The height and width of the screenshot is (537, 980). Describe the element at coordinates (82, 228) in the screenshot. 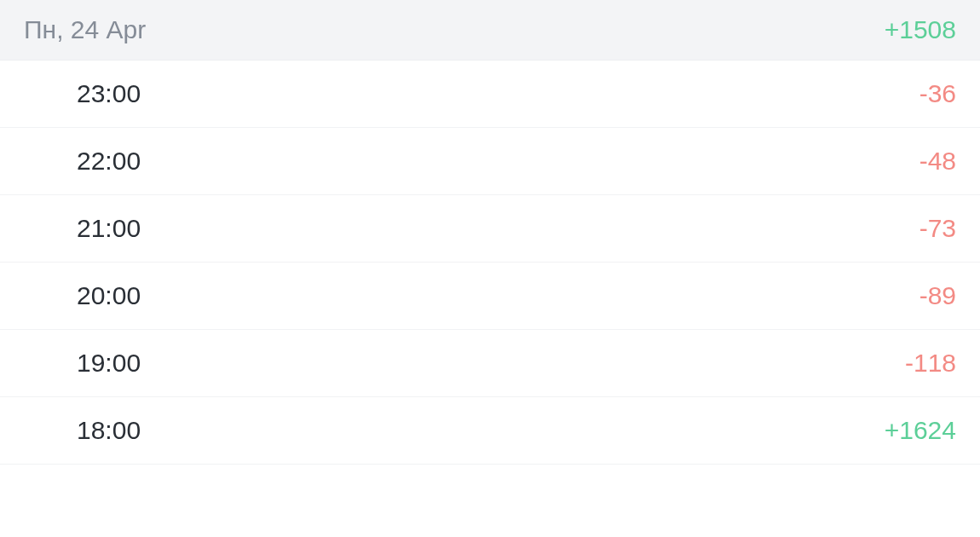

I see `row-time-label: 21:00` at that location.